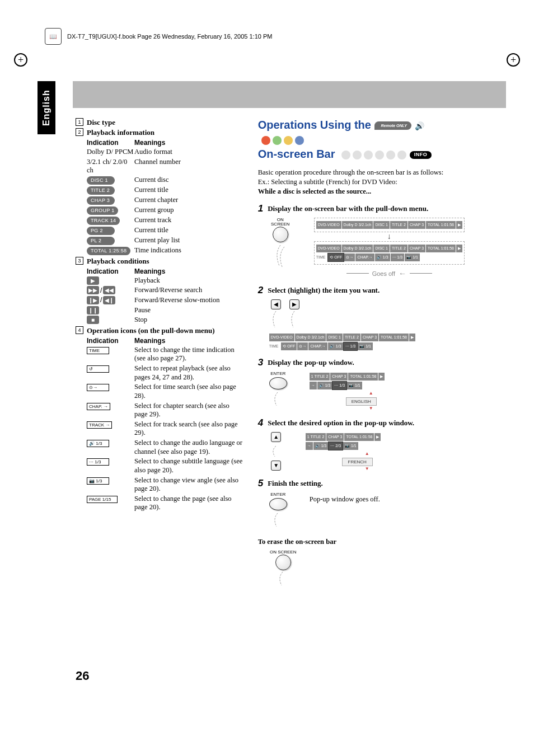 The width and height of the screenshot is (534, 756). I want to click on total-pill: TOTAL 1:25:58, so click(109, 251).